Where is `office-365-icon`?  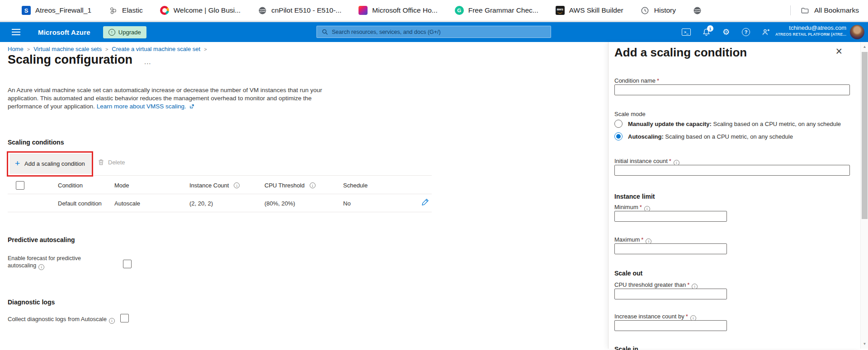
office-365-icon is located at coordinates (363, 10).